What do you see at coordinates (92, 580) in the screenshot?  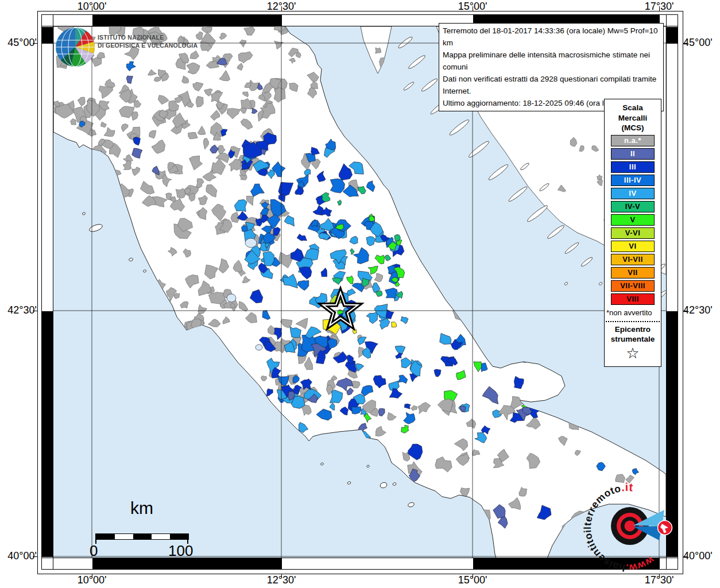 I see `axis-label-bottom: 10°00'` at bounding box center [92, 580].